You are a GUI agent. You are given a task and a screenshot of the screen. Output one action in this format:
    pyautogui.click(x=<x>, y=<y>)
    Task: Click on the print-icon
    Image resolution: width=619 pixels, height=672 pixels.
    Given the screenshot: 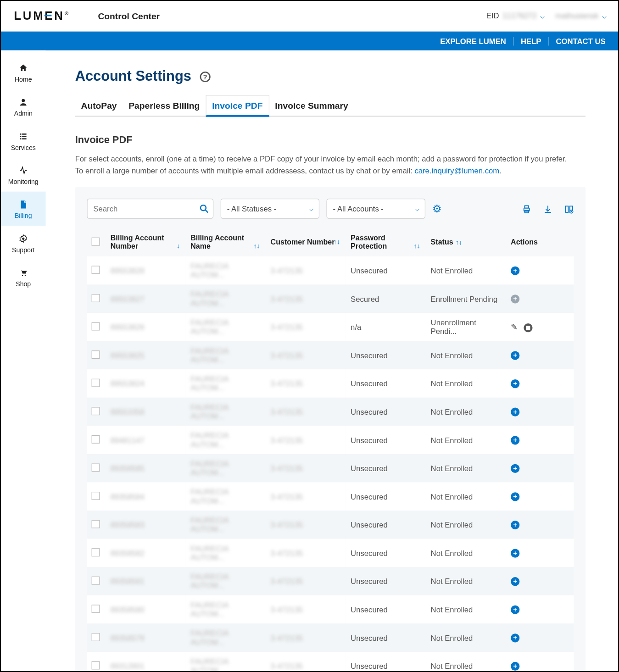 What is the action you would take?
    pyautogui.click(x=527, y=209)
    